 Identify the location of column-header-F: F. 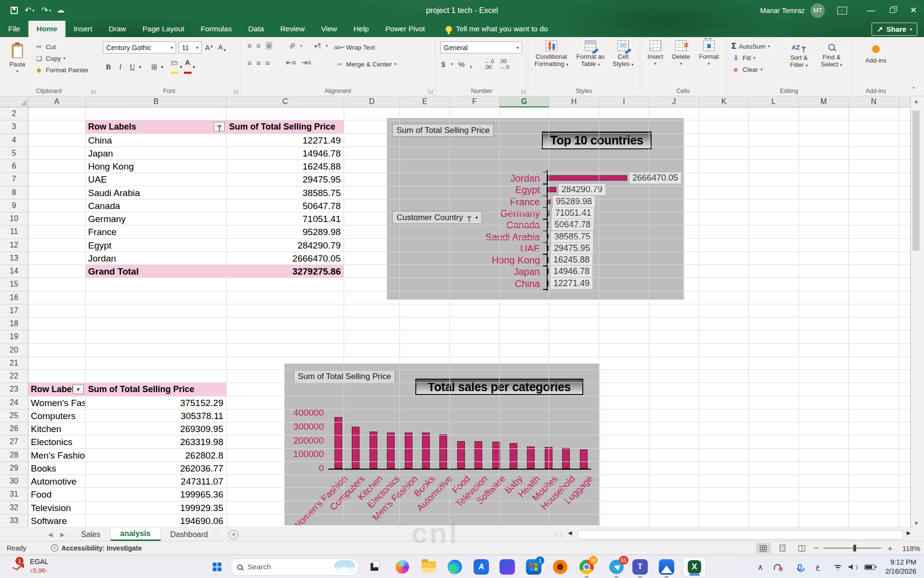
(475, 102).